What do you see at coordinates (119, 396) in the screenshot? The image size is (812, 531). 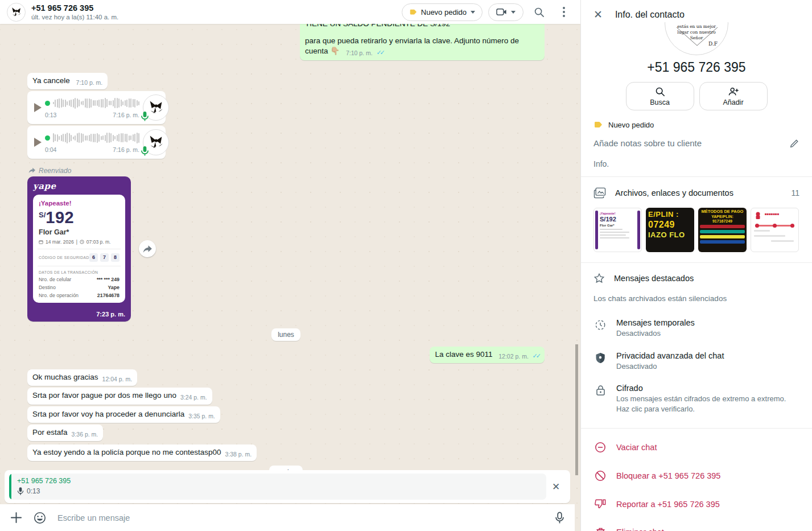 I see `message-bubble: Srta por favor pague por dos me llego un…` at bounding box center [119, 396].